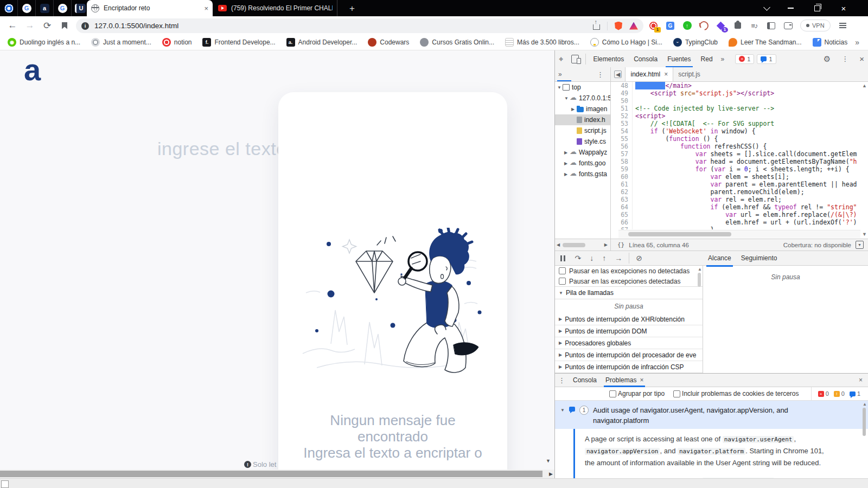 The image size is (868, 488). What do you see at coordinates (738, 26) in the screenshot?
I see `extensions-puzzle-icon` at bounding box center [738, 26].